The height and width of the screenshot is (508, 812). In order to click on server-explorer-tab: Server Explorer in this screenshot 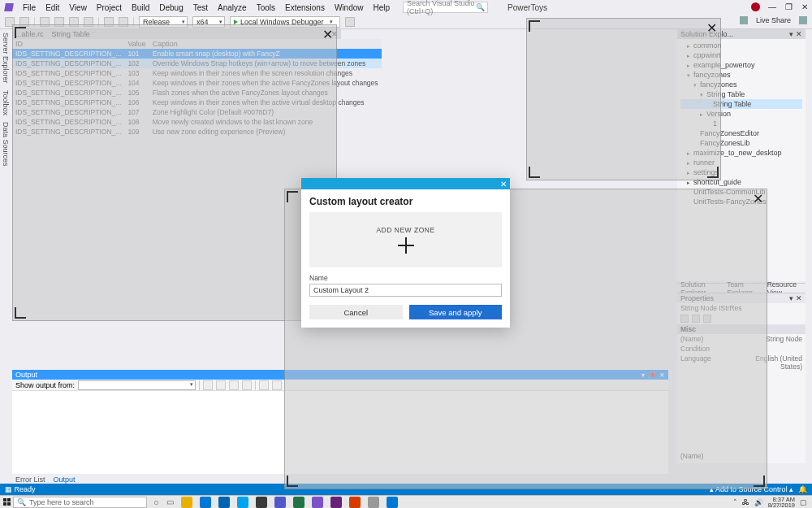, I will do `click(6, 59)`.